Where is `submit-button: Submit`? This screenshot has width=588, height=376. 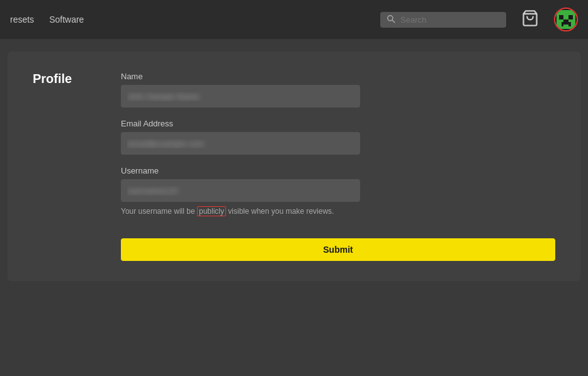
submit-button: Submit is located at coordinates (338, 250).